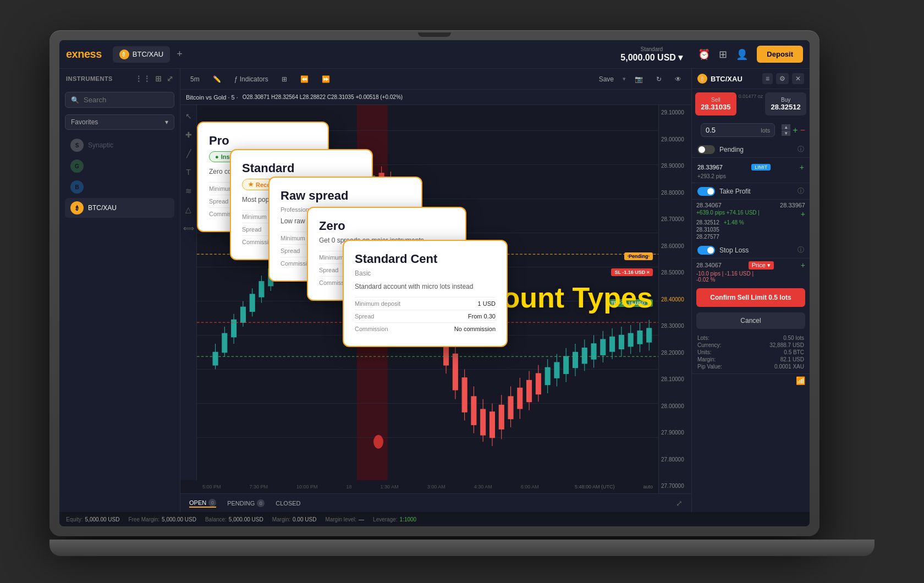  Describe the element at coordinates (716, 104) in the screenshot. I see `sell-button: Sell 28.31035` at that location.